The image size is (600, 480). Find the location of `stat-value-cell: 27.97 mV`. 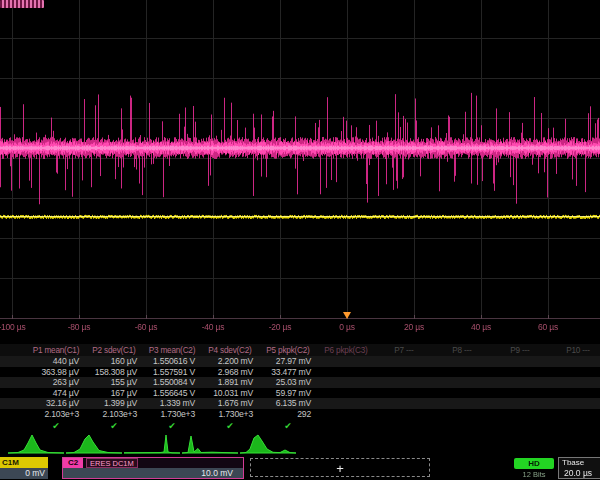

stat-value-cell: 27.97 mV is located at coordinates (288, 362).